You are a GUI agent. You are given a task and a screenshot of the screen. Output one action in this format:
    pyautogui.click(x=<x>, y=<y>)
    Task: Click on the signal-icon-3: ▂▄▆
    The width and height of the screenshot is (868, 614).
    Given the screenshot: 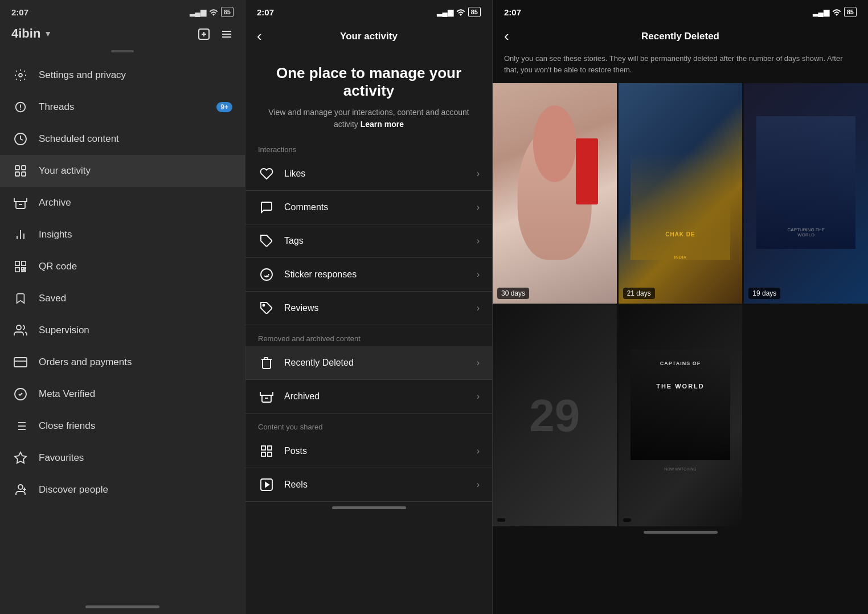 What is the action you would take?
    pyautogui.click(x=821, y=13)
    